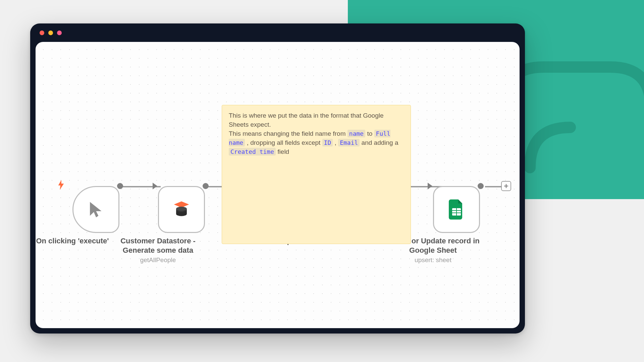  Describe the element at coordinates (433, 260) in the screenshot. I see `node-subtitle: upsert: sheet` at that location.